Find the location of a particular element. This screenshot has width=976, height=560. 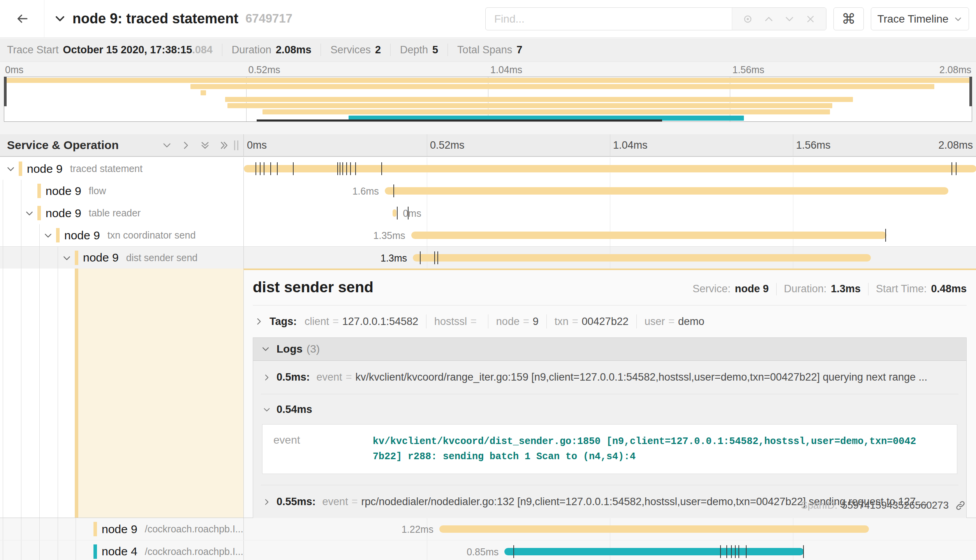

span-operation-name: table reader is located at coordinates (115, 213).